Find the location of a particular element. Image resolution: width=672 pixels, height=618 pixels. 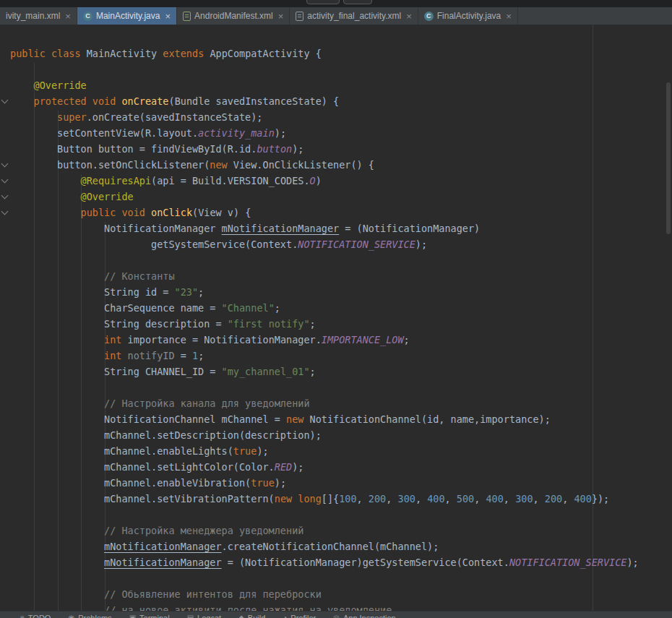

code-token: (api = Build.VERSION_CODES. is located at coordinates (230, 181).